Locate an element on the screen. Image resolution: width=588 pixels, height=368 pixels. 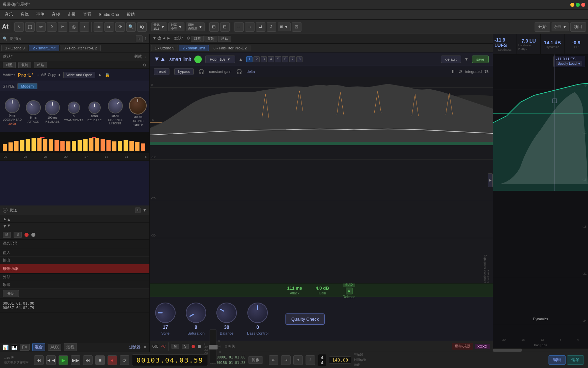
solo-dot is located at coordinates (27, 235).